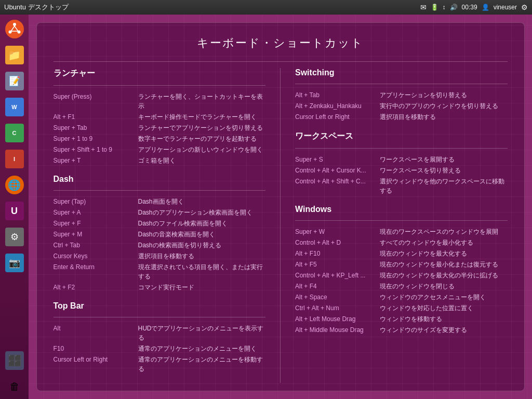 The image size is (532, 399). Describe the element at coordinates (197, 139) in the screenshot. I see `shortcut-desc: 数字キーでランチャーのアプリを起動する` at that location.